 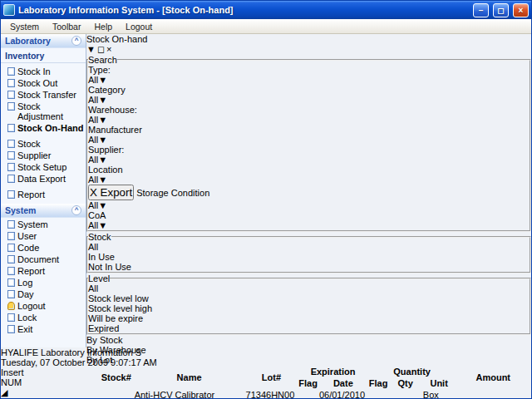 What do you see at coordinates (244, 10) in the screenshot?
I see `window-title: Laboratory Information System - [Stock O…` at bounding box center [244, 10].